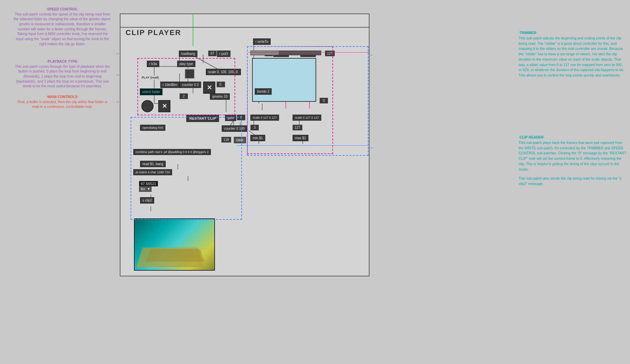 The height and width of the screenshot is (364, 630). I want to click on arrow-playback-type: →, so click(117, 75).